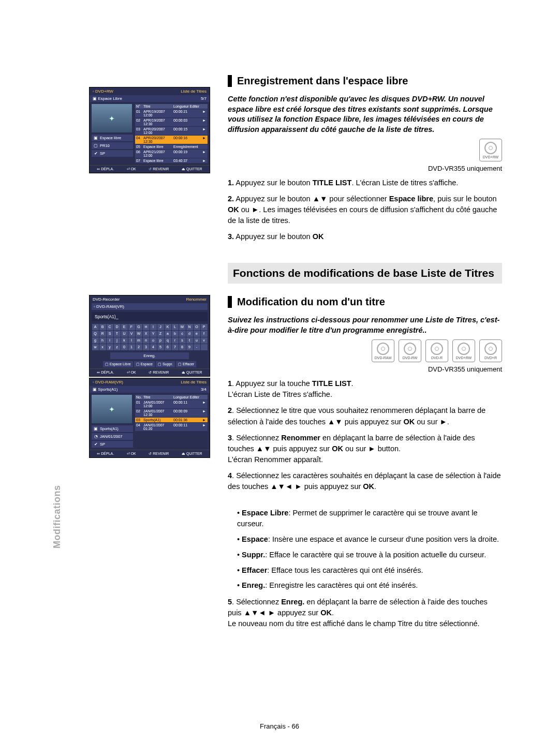 Image resolution: width=559 pixels, height=756 pixels. Describe the element at coordinates (131, 347) in the screenshot. I see `kbd-key: 1` at that location.